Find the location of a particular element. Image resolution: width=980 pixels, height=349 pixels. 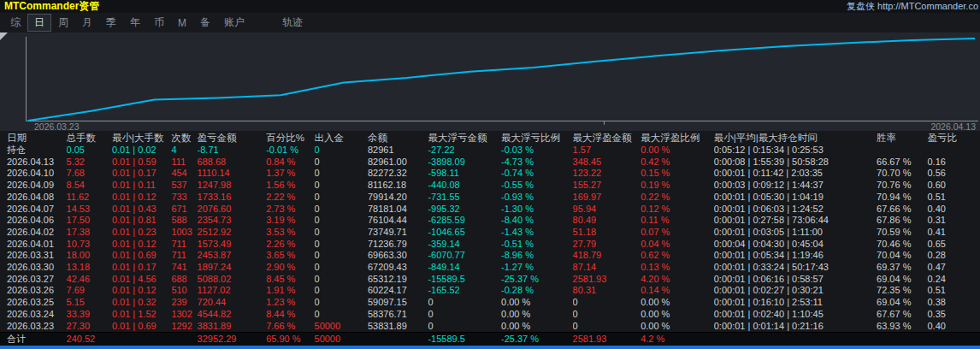

table-cell: -4.73 % is located at coordinates (537, 163).